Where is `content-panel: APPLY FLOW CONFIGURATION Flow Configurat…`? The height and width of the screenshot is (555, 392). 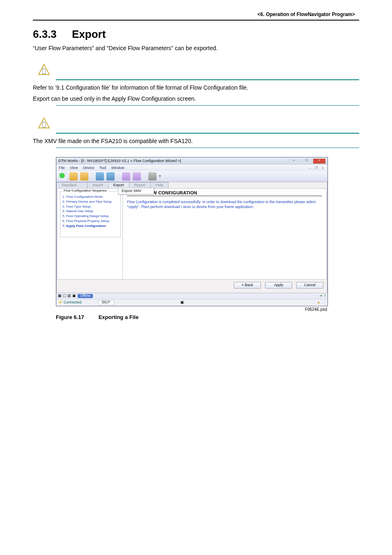
content-panel: APPLY FLOW CONFIGURATION Flow Configurat… is located at coordinates (224, 234).